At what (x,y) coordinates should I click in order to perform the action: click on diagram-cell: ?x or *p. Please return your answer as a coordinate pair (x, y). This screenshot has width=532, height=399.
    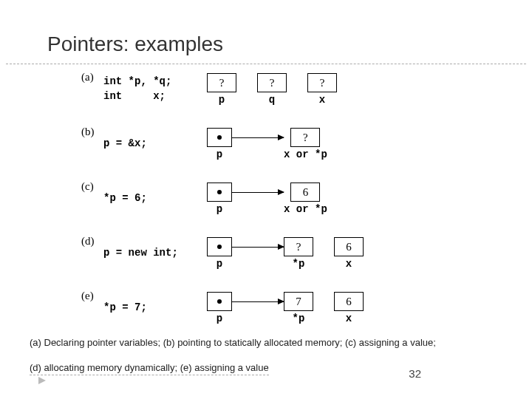
    Looking at the image, I should click on (306, 144).